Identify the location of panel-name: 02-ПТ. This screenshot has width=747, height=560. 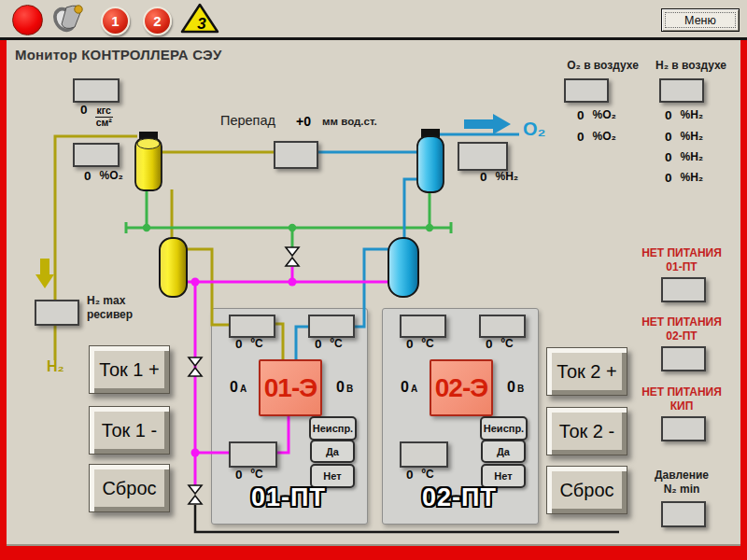
(459, 498).